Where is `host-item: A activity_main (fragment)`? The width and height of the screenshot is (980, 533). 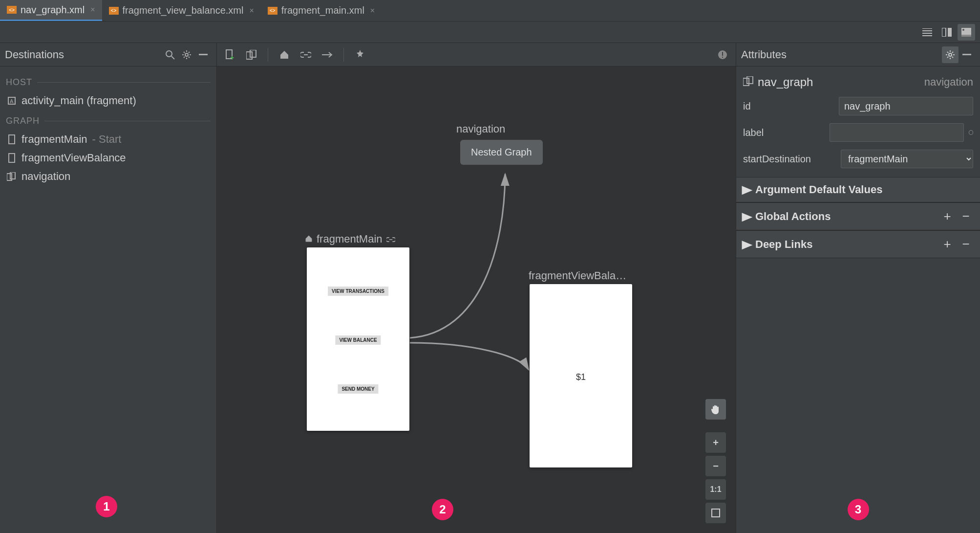 host-item: A activity_main (fragment) is located at coordinates (108, 101).